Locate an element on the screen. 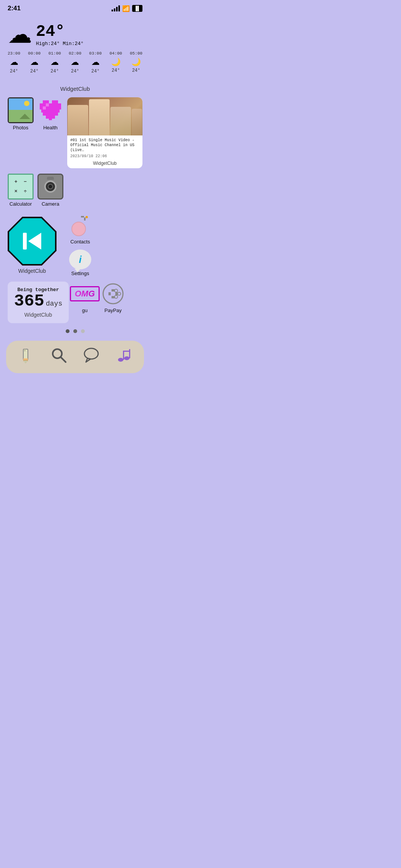  weather-hour-1: 00:00 ☁ 24° is located at coordinates (34, 63).